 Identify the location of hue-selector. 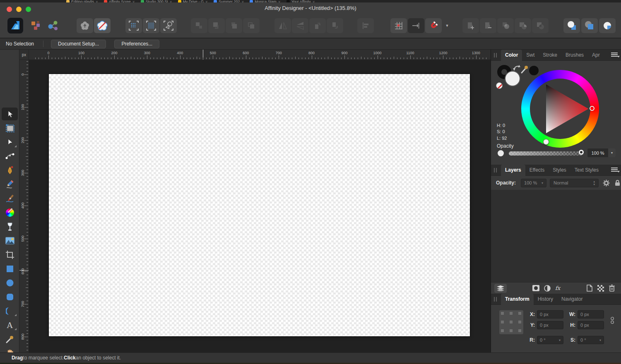
(592, 108).